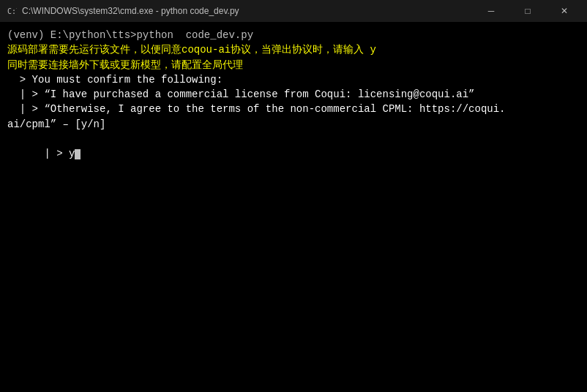  Describe the element at coordinates (130, 11) in the screenshot. I see `window-title: C:\WINDOWS\system32\cmd.exe - python cod…` at that location.